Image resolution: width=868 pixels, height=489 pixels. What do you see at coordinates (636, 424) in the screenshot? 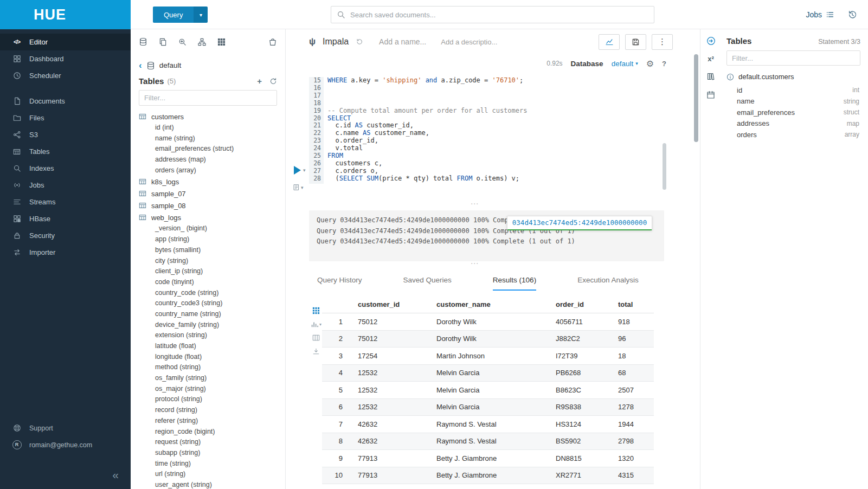
I see `results-cell: 1944` at bounding box center [636, 424].